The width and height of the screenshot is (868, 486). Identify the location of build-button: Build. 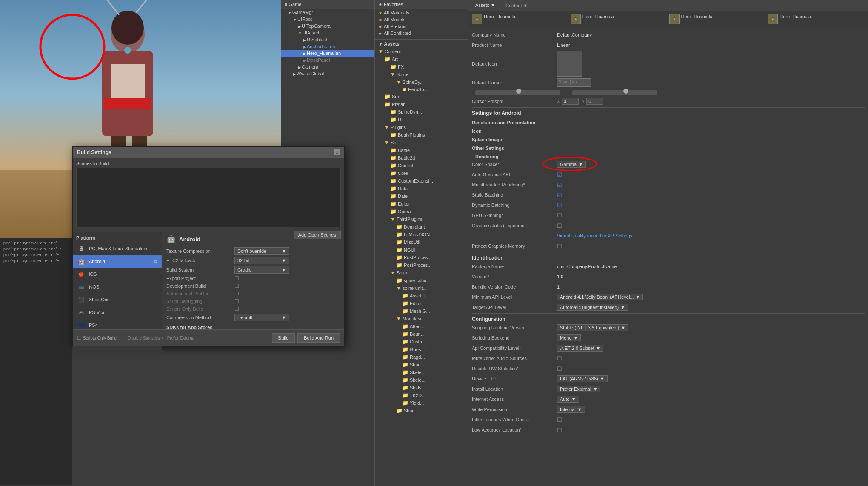
(283, 338).